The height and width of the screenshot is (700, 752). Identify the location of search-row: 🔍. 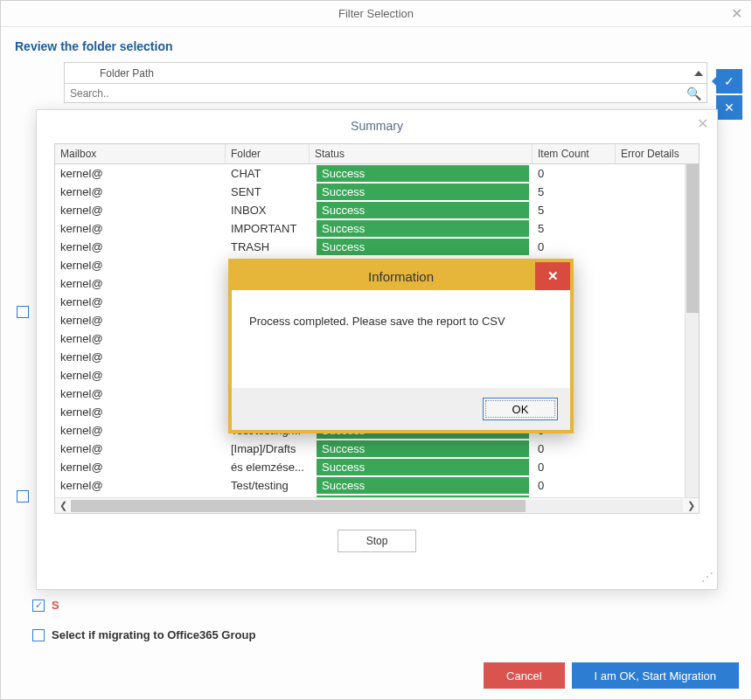
(386, 94).